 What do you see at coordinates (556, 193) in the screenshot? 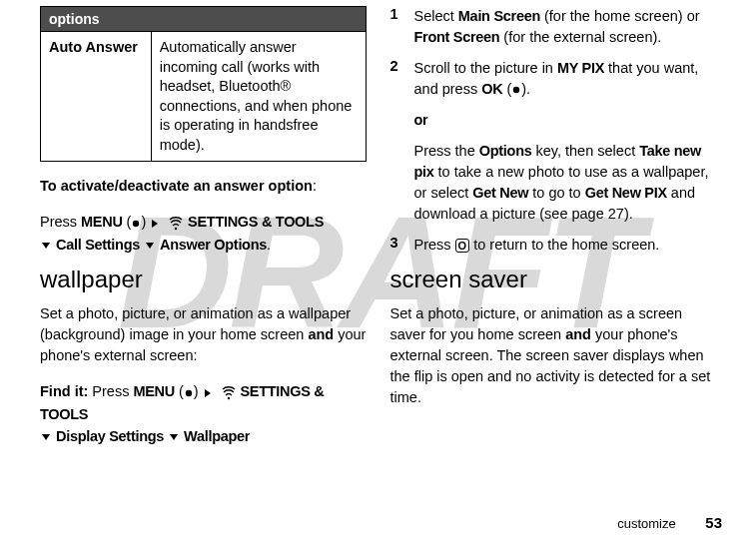
I see `s2sd: to go to` at bounding box center [556, 193].